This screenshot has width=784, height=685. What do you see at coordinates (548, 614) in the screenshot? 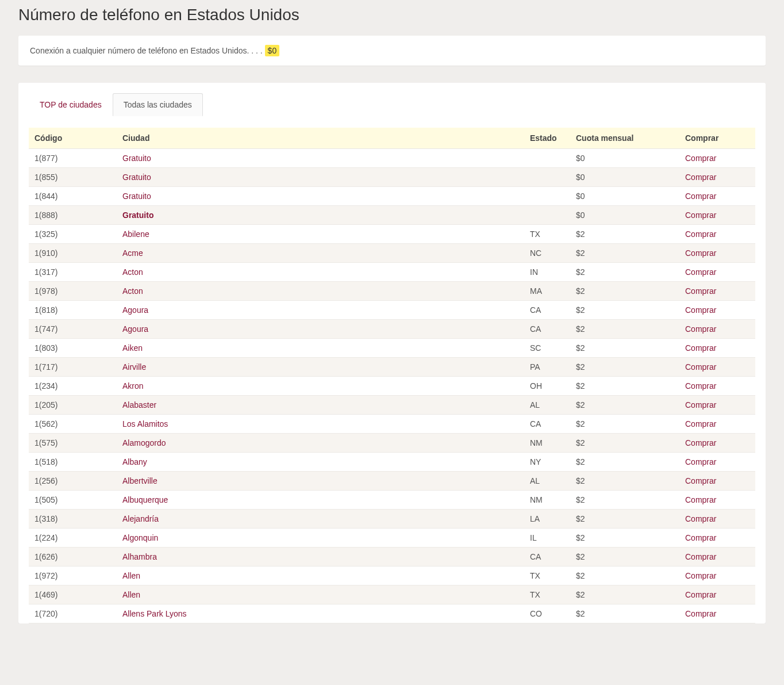
I see `cell-state: CO` at bounding box center [548, 614].